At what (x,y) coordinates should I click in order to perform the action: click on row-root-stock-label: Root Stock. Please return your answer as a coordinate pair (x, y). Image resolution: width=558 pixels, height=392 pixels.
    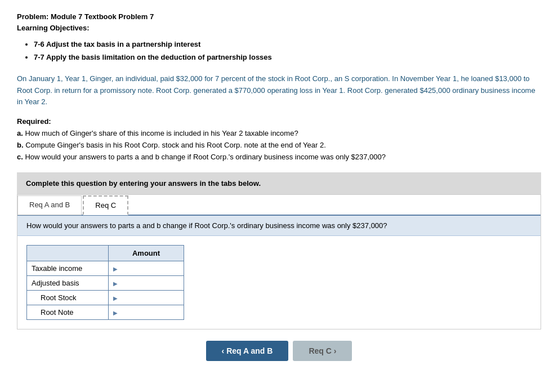
    Looking at the image, I should click on (68, 297).